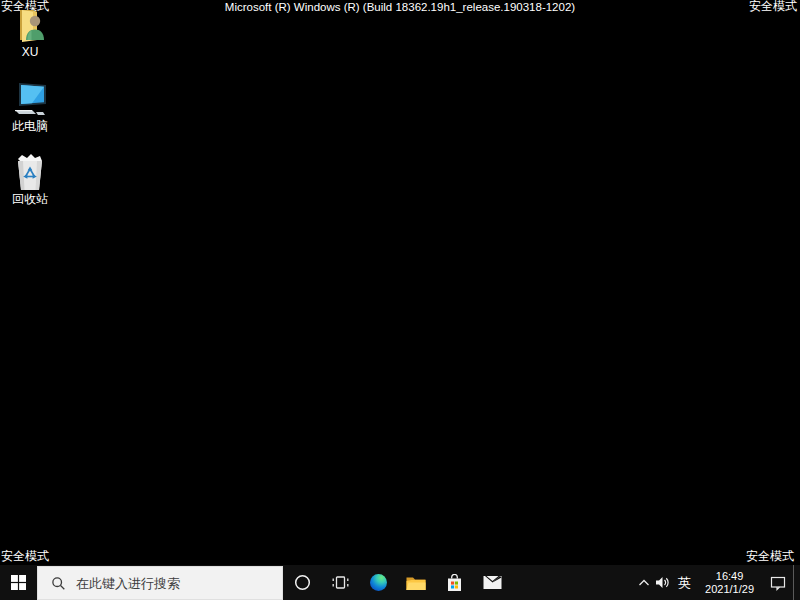 Image resolution: width=800 pixels, height=600 pixels. Describe the element at coordinates (31, 108) in the screenshot. I see `desktop-icon-this-pc: 此电脑` at that location.